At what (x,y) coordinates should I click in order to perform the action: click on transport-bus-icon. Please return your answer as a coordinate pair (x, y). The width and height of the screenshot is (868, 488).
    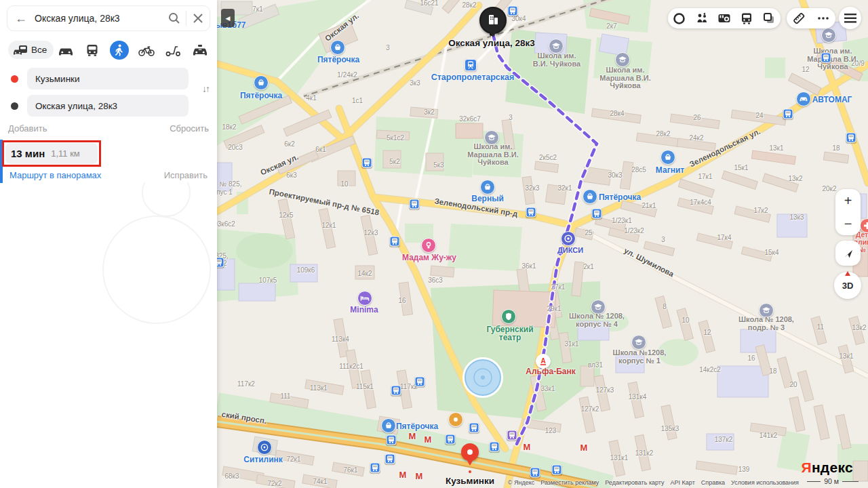
    Looking at the image, I should click on (747, 18).